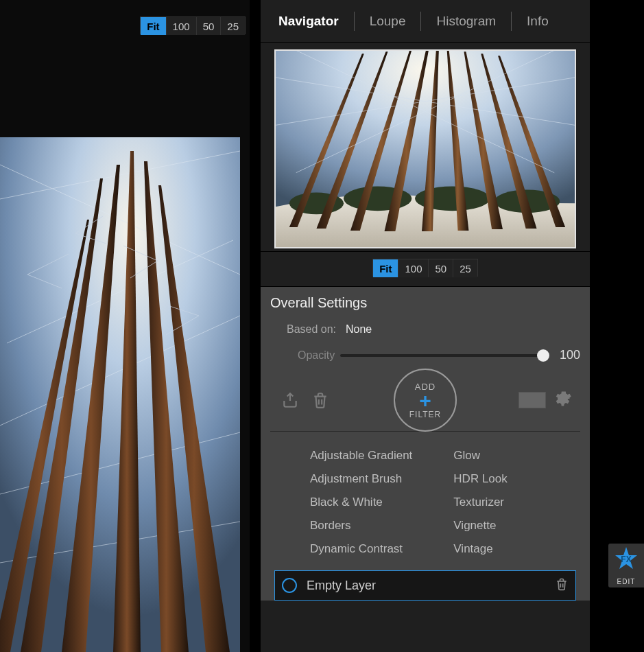  I want to click on add-filter-label-bottom: FILTER, so click(425, 415).